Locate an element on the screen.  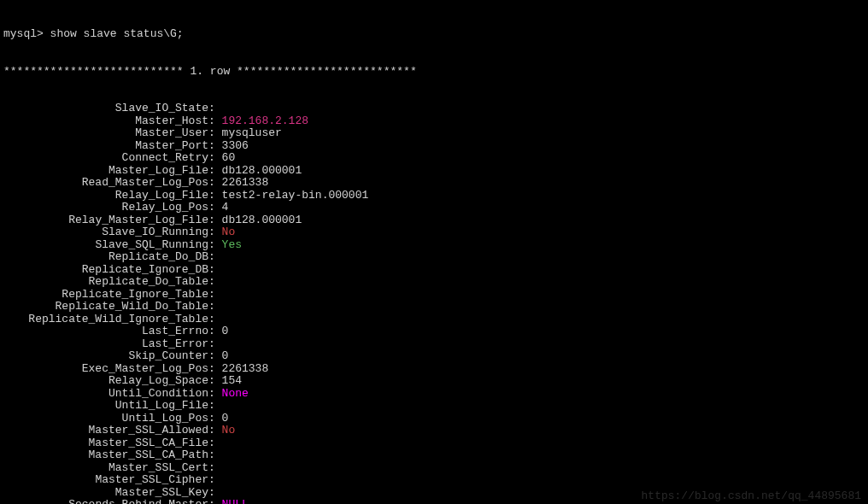
field-value: 154 is located at coordinates (232, 381).